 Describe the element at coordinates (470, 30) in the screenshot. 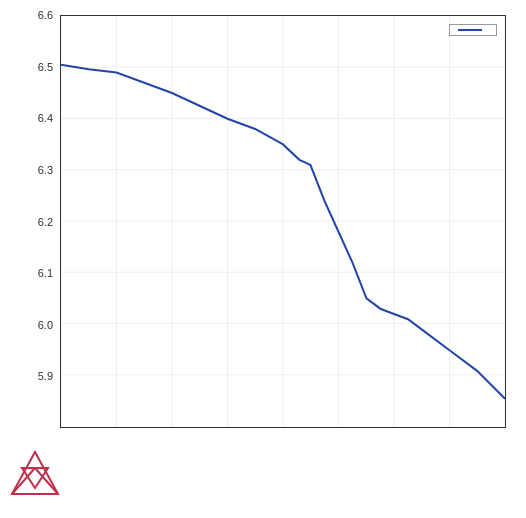

I see `legend-line-icon` at that location.